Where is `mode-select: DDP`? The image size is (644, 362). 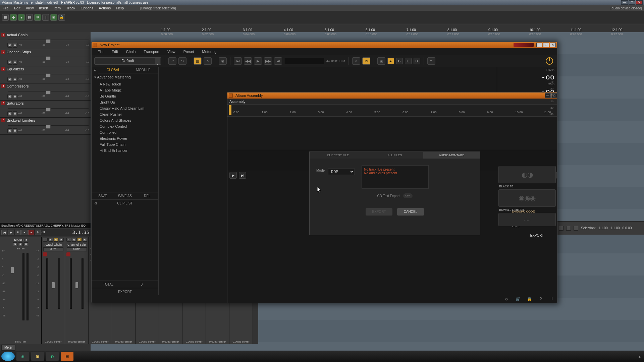 mode-select: DDP is located at coordinates (341, 172).